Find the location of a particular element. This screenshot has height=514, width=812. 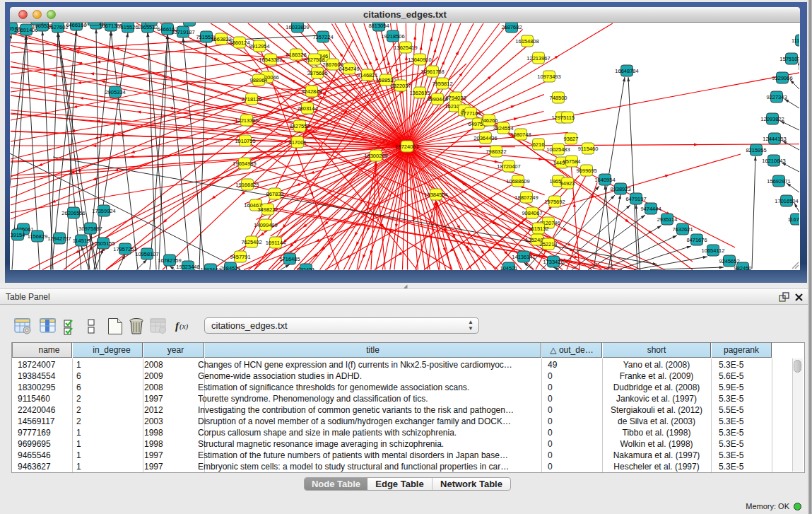

svg-text: 268769 is located at coordinates (189, 23).